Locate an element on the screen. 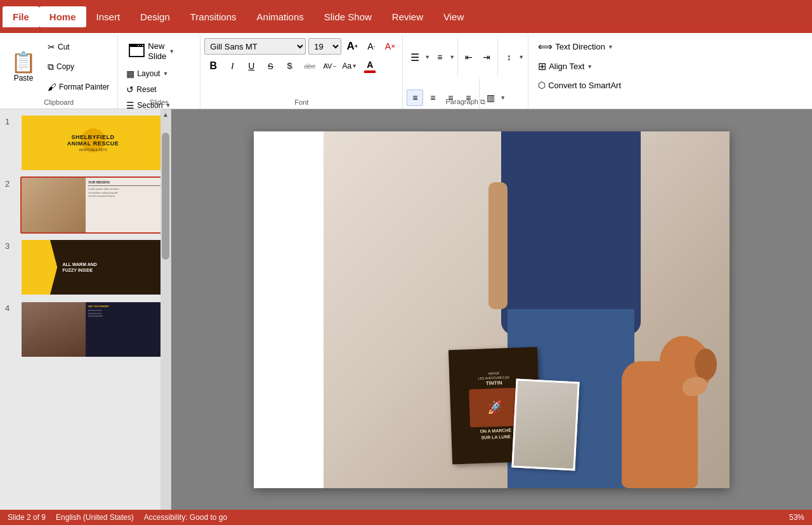 The image size is (812, 525). cut-label: Cut is located at coordinates (63, 47).